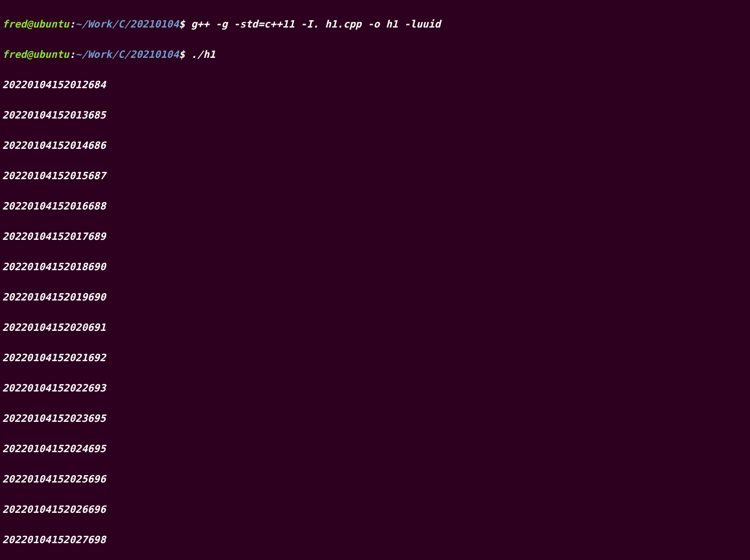 This screenshot has width=750, height=560. What do you see at coordinates (375, 206) in the screenshot?
I see `output-line: 20220104152016688` at bounding box center [375, 206].